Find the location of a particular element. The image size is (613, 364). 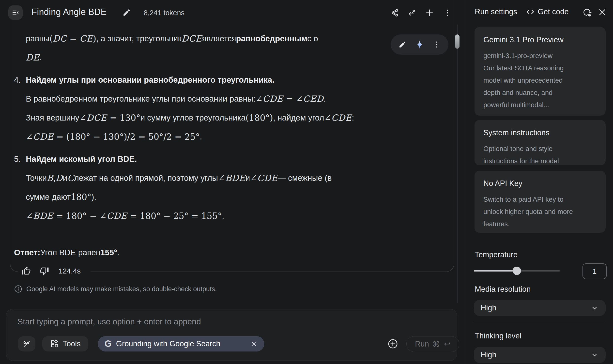

list-number: 4. is located at coordinates (20, 80).